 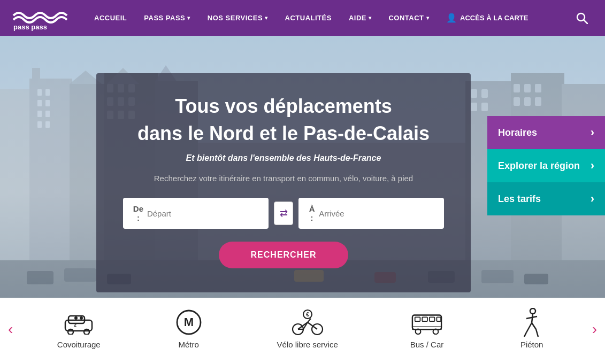 What do you see at coordinates (546, 133) in the screenshot?
I see `horaires-button: Horaires ›` at bounding box center [546, 133].